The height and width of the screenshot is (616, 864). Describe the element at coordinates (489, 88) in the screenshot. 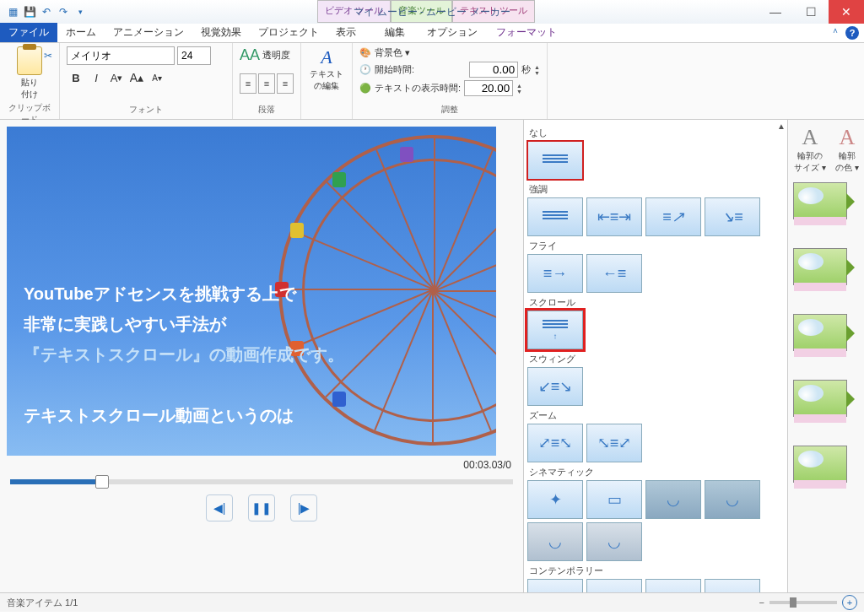

I see `duration-input` at that location.